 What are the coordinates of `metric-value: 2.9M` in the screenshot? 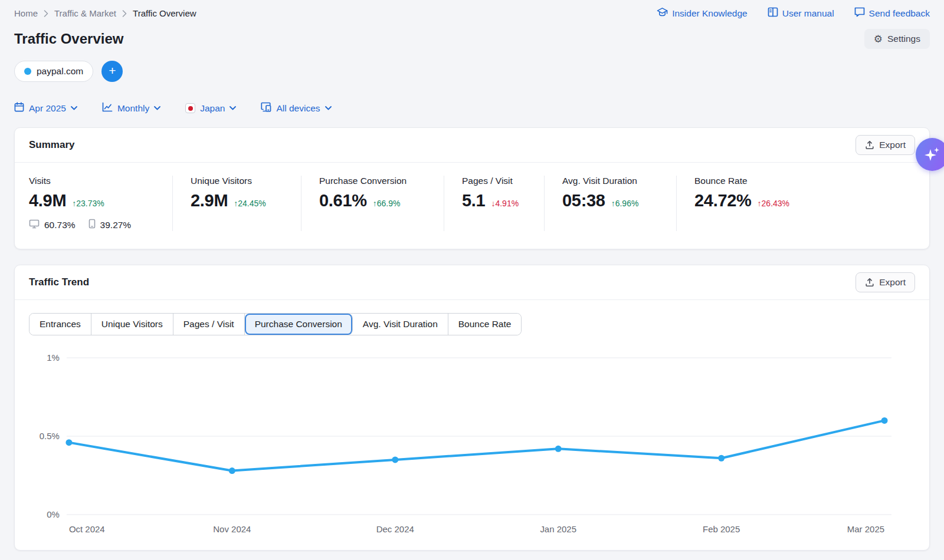 It's located at (209, 200).